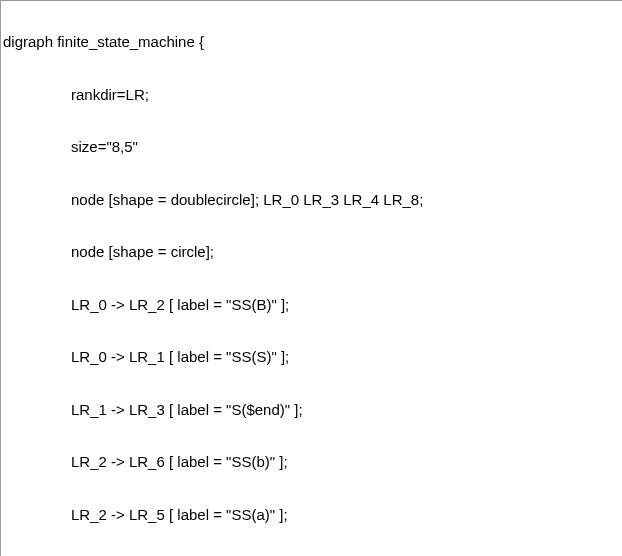 The height and width of the screenshot is (556, 622). Describe the element at coordinates (312, 357) in the screenshot. I see `code-edge: LR_0 -> LR_1 [ label = "SS(S)" ];` at that location.